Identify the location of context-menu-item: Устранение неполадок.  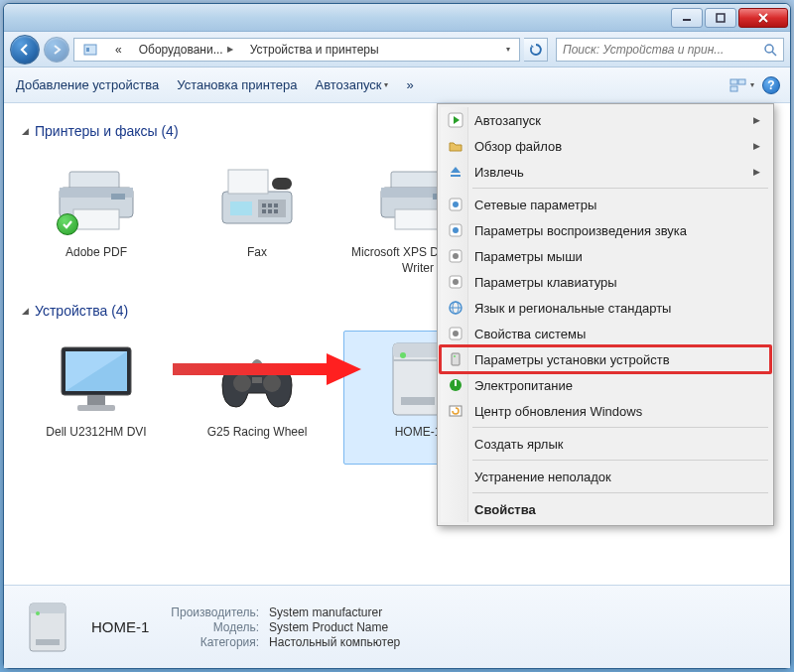
(605, 476).